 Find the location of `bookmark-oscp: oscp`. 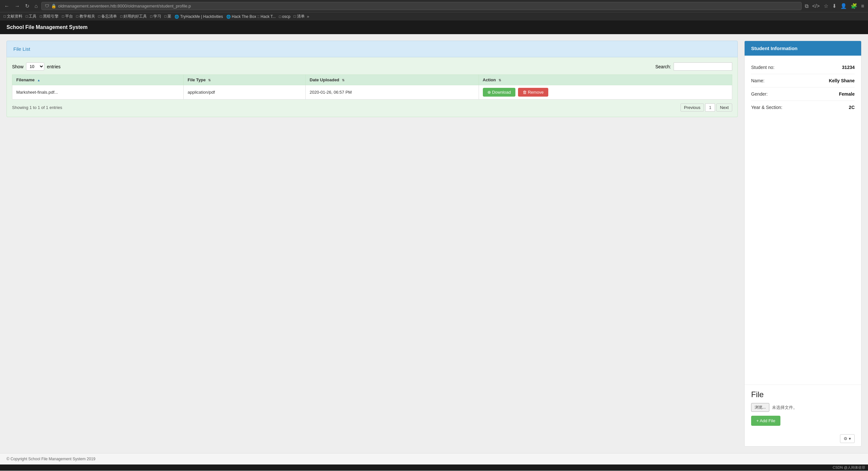

bookmark-oscp: oscp is located at coordinates (285, 17).